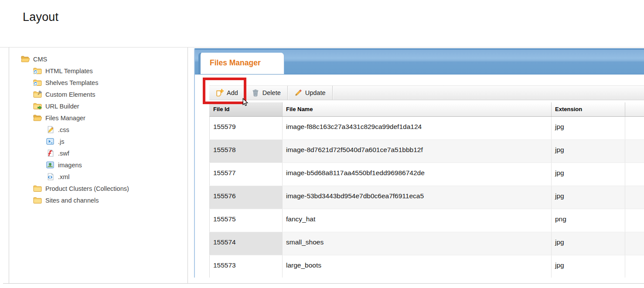  What do you see at coordinates (417, 197) in the screenshot?
I see `file-name-cell: image-53bd3443bd954e7db0c6ea7f6911eca5` at bounding box center [417, 197].